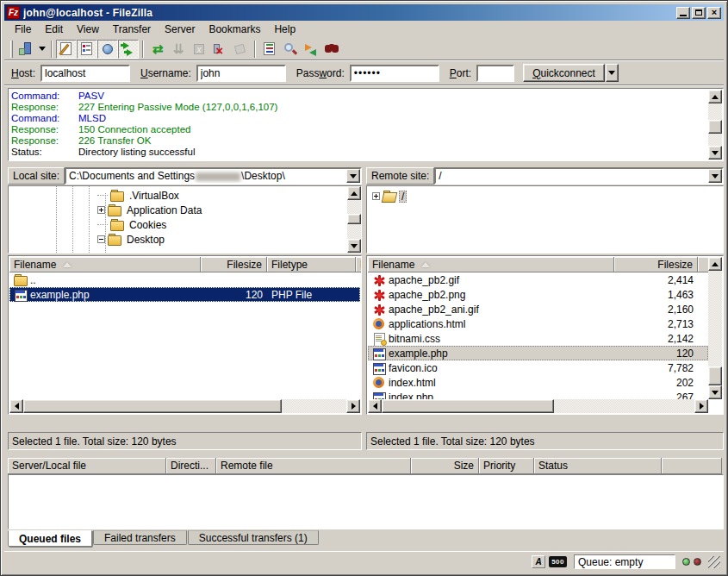 The height and width of the screenshot is (576, 728). I want to click on toggle-local-tree-button, so click(87, 49).